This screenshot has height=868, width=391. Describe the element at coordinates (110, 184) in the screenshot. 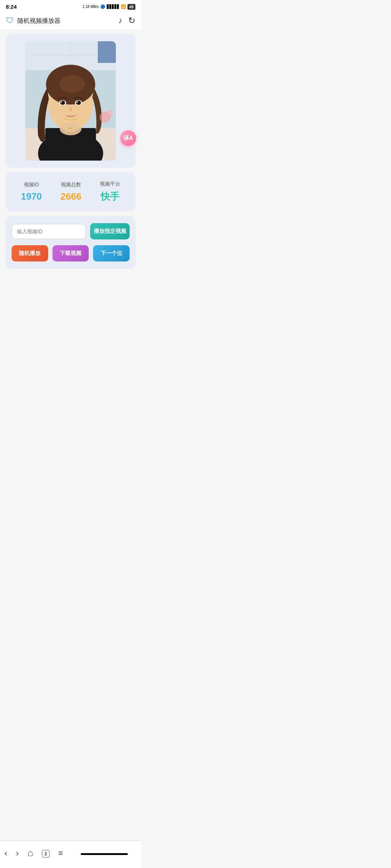

I see `platform-label: 视频平台` at that location.